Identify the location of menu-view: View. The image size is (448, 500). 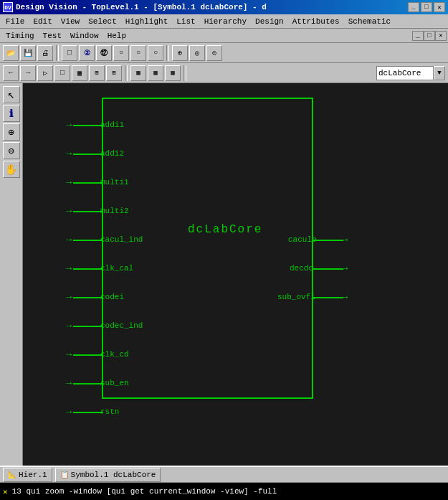
(70, 22).